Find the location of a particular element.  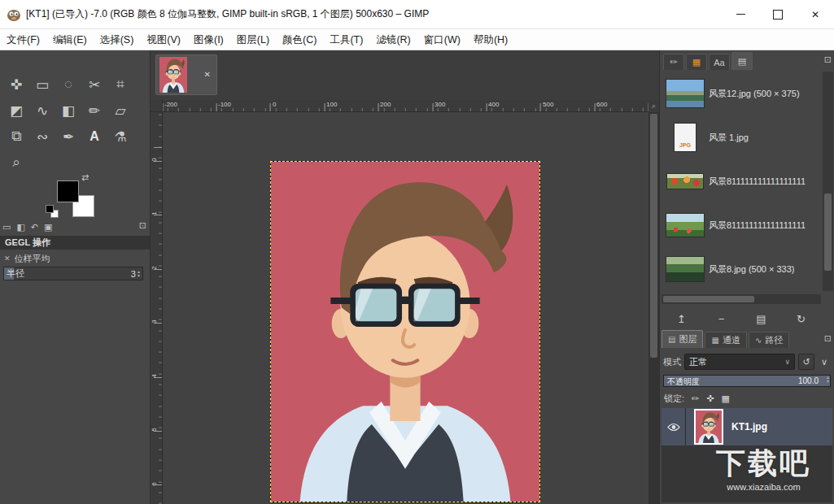

remove-operation-icon: ✕ is located at coordinates (7, 259).